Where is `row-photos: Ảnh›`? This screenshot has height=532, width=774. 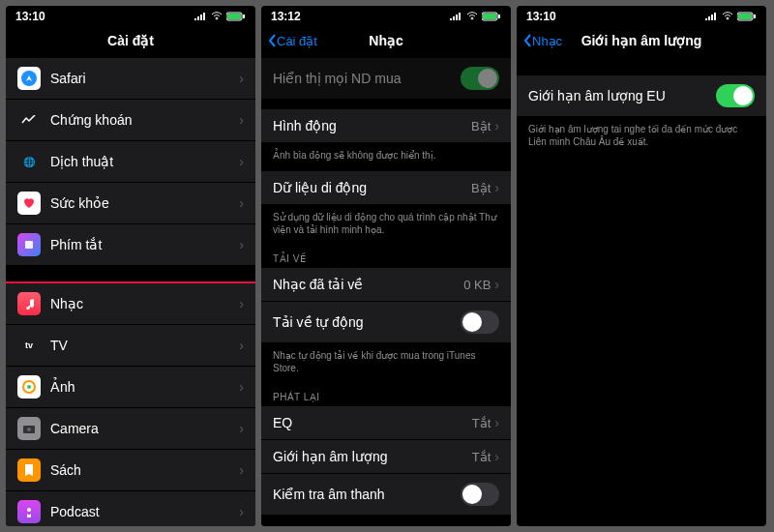
row-photos: Ảnh› is located at coordinates (131, 387).